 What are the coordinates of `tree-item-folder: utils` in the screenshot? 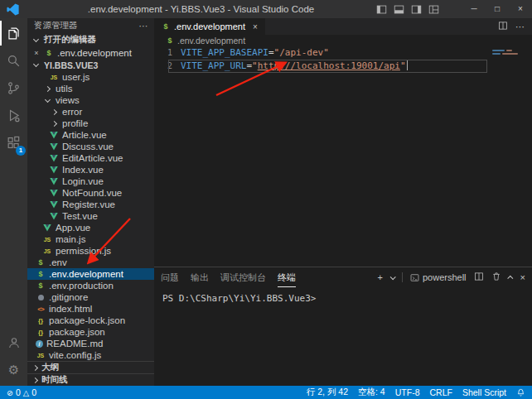 It's located at (91, 89).